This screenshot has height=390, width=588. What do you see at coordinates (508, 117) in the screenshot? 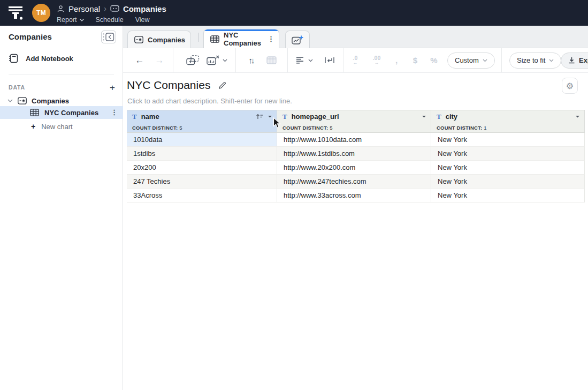
I see `column-header-city: T city` at bounding box center [508, 117].